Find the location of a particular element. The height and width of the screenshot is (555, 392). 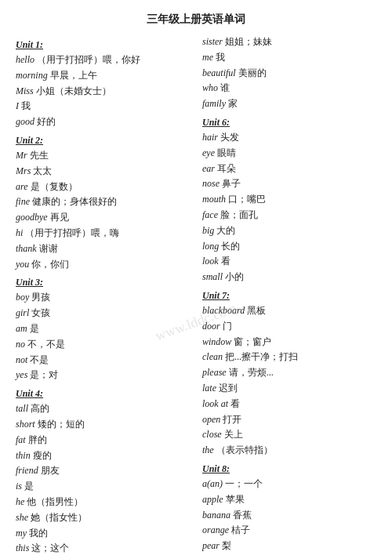

word-entry: is 是 is located at coordinates (103, 487).